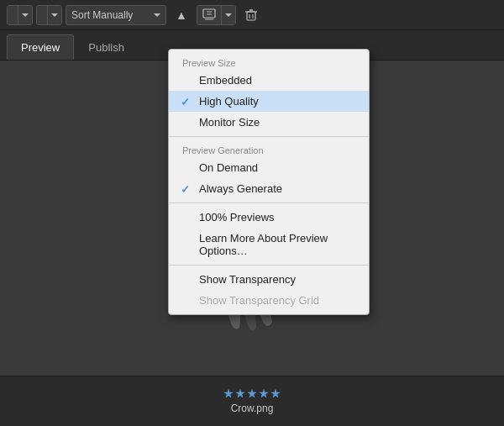 The width and height of the screenshot is (504, 426). I want to click on sort-funnel-icon-btn, so click(42, 15).